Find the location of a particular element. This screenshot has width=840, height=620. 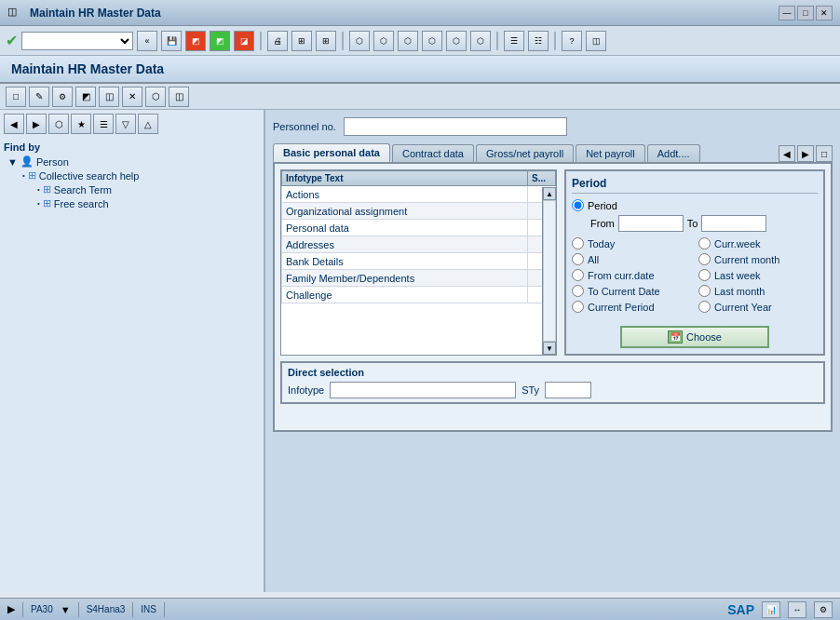

left-nav-btn6: ▽ is located at coordinates (126, 124).